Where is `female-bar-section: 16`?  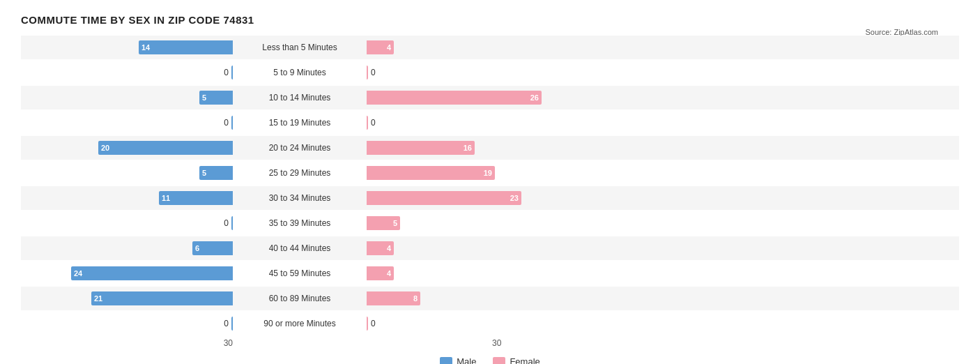 female-bar-section: 16 is located at coordinates (470, 148).